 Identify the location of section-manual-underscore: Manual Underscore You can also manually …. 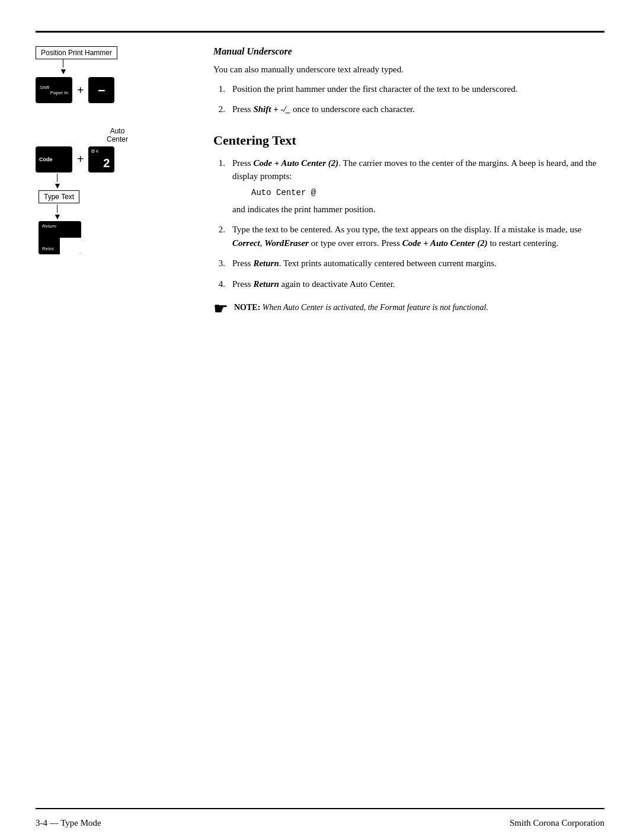
(409, 81).